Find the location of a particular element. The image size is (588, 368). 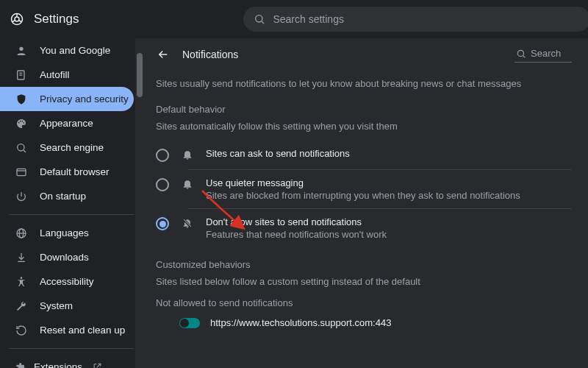

sidebar-item-label: Default browser is located at coordinates (75, 172).